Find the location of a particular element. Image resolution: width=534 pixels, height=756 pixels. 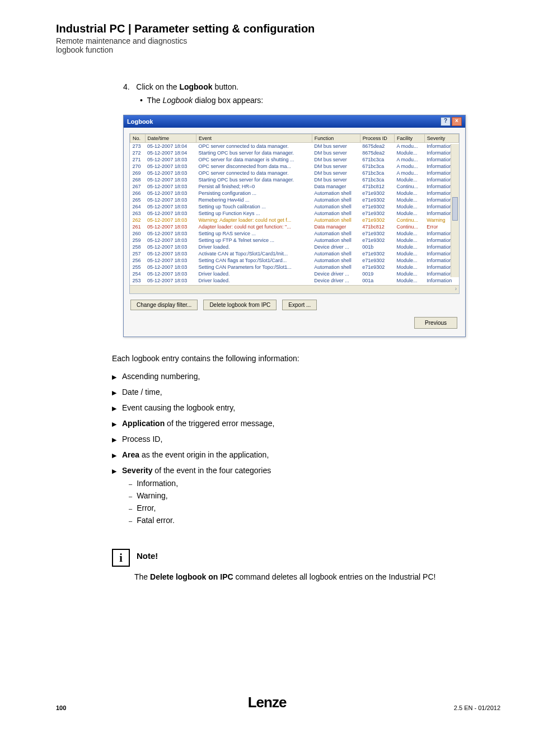

col-no: No. is located at coordinates (138, 139).